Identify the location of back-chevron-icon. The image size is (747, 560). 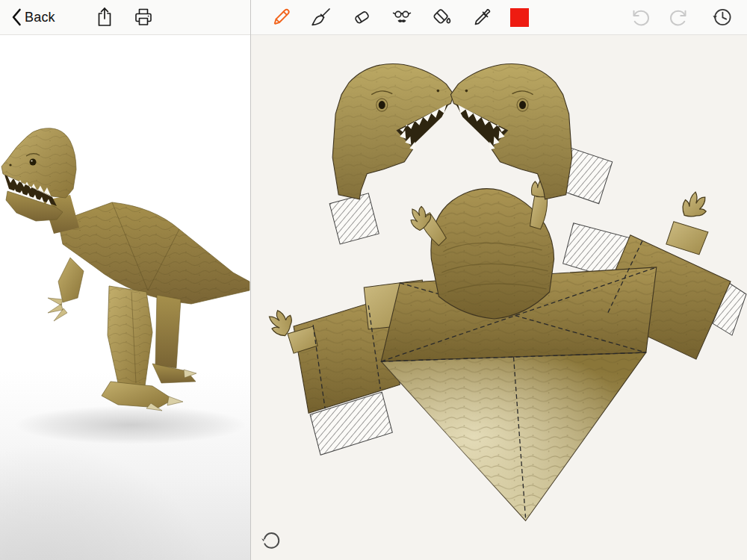
(16, 17).